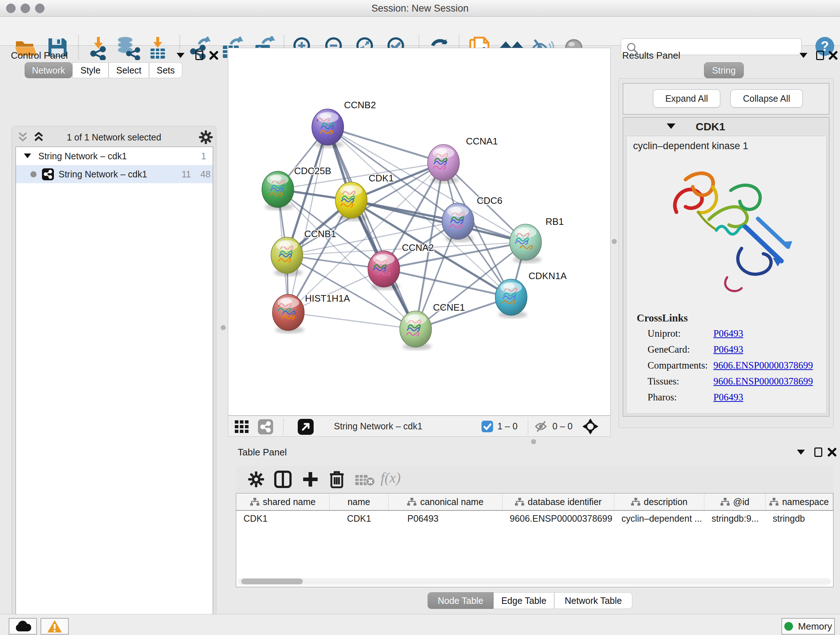 This screenshot has height=635, width=840. I want to click on table-options-gear-icon, so click(256, 479).